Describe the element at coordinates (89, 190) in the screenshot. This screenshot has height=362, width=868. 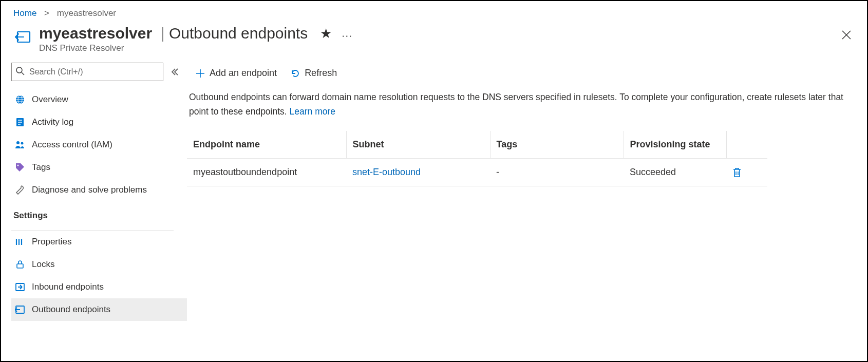
I see `sidebar-item-label: Diagnose and solve problems` at that location.